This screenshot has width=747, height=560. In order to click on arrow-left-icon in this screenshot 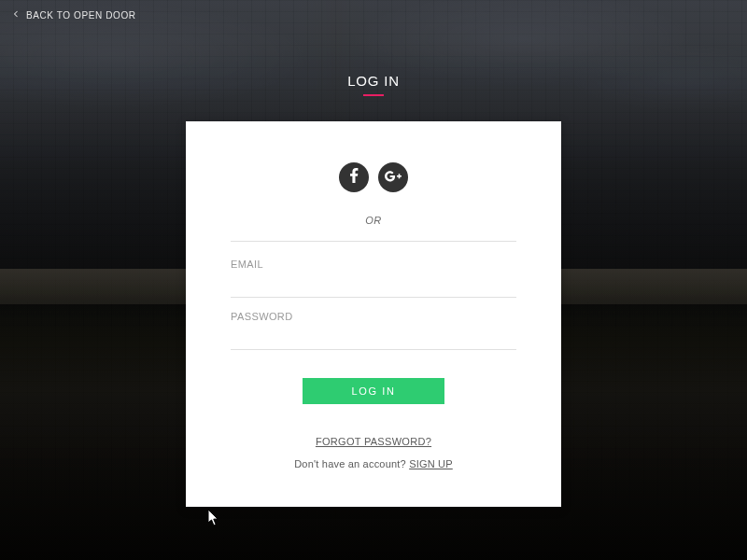, I will do `click(16, 15)`.